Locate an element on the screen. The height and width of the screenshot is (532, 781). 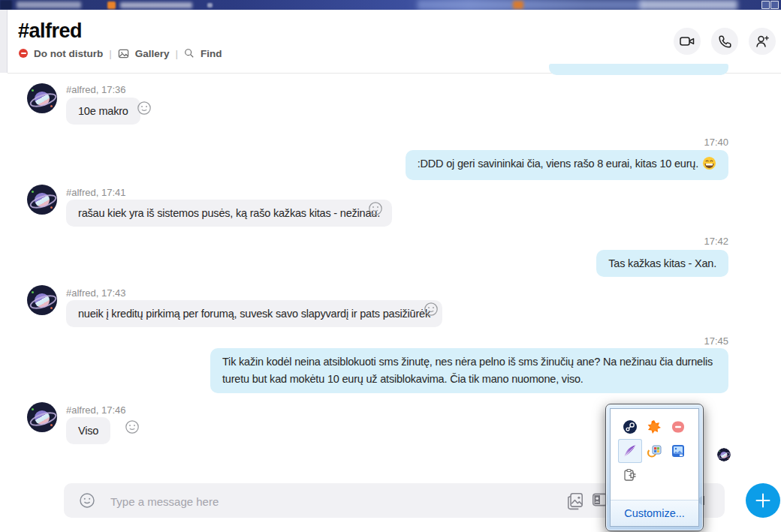
message-bubble: rašau kiek yra iš sistemos pusės, ką raš… is located at coordinates (229, 213).